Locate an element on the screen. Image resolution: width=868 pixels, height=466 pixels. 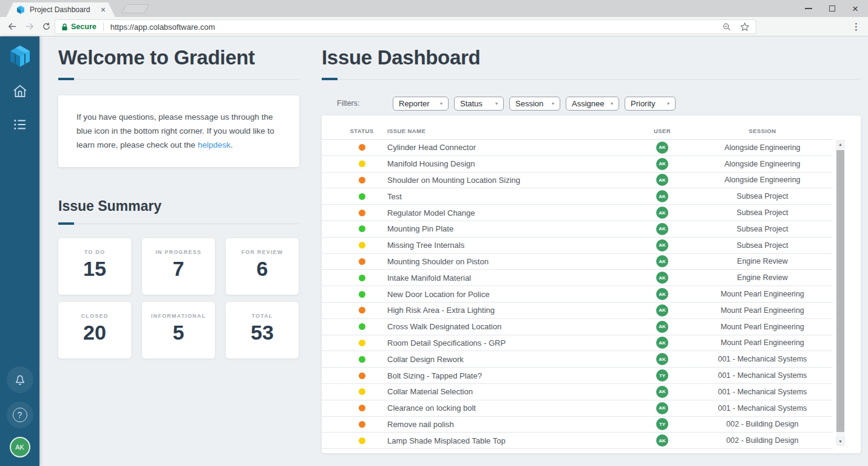
table-row: Lamp Shade Misplaced Table Top AK 002 - … is located at coordinates (577, 441).